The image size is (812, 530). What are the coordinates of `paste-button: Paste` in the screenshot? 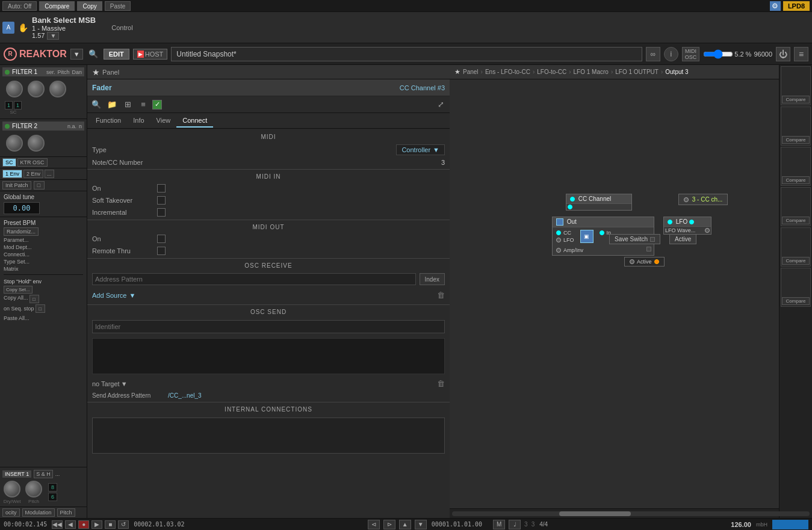 It's located at (118, 6).